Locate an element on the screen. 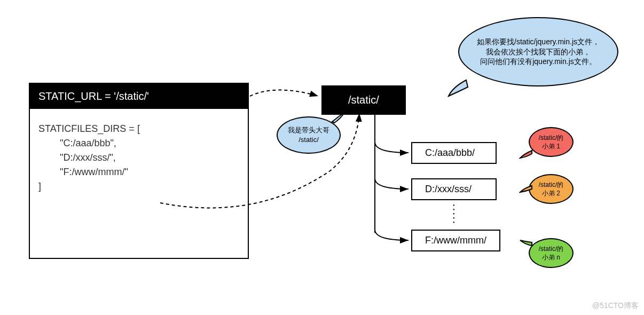  speech-big: 如果你要找/static/jquery.min.js文件， 我会依次挨个找我下面… is located at coordinates (538, 52).